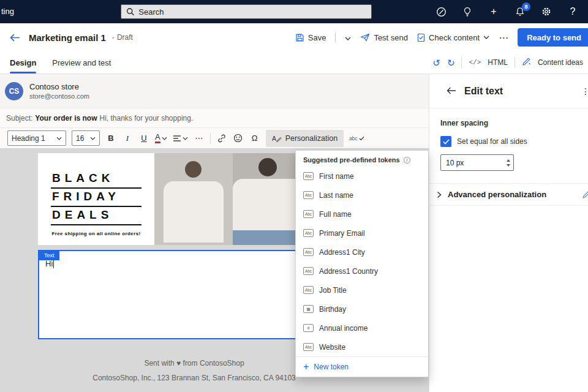 The height and width of the screenshot is (392, 588). Describe the element at coordinates (362, 290) in the screenshot. I see `token-item-job-title: AbcJob Title` at that location.